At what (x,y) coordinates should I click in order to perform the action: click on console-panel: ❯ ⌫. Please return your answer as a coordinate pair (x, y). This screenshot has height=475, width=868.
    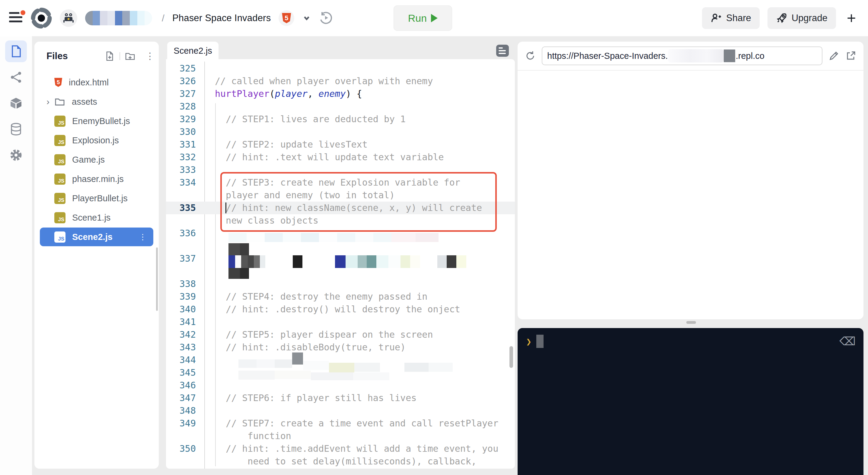
    Looking at the image, I should click on (691, 402).